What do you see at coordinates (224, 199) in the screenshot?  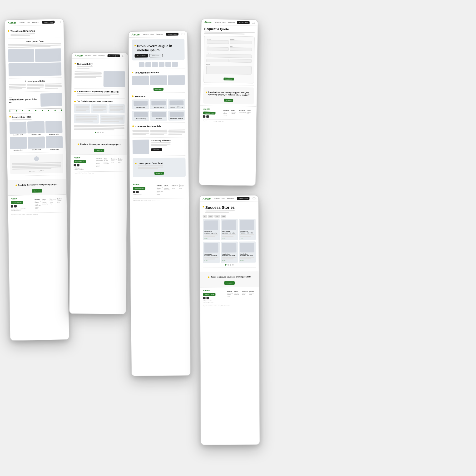 I see `nav-links-5: Solutions About Resources` at bounding box center [224, 199].